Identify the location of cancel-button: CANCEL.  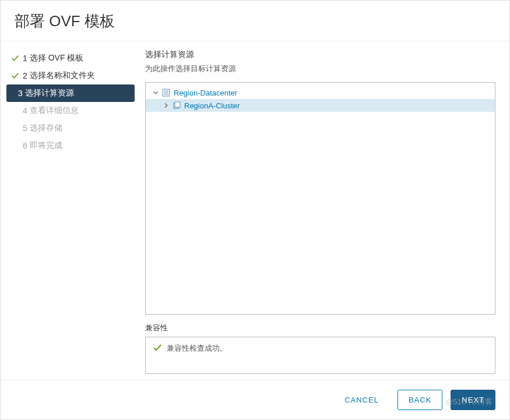
(361, 400).